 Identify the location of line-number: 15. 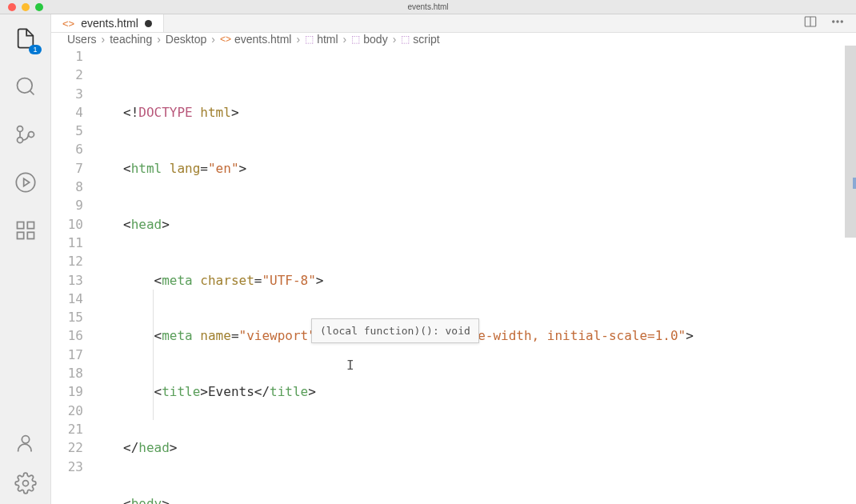
(67, 317).